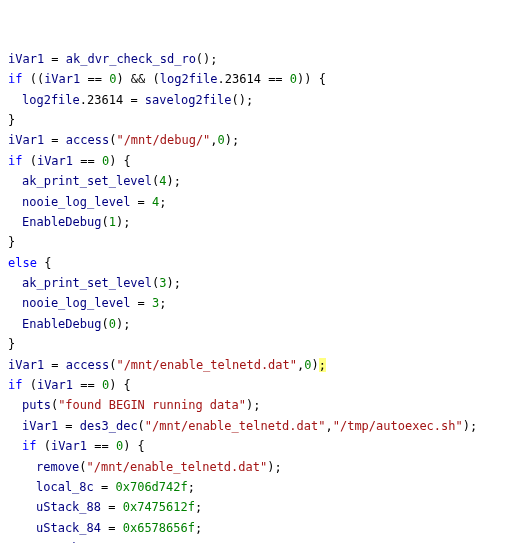  Describe the element at coordinates (322, 365) in the screenshot. I see `highlight: ;` at that location.